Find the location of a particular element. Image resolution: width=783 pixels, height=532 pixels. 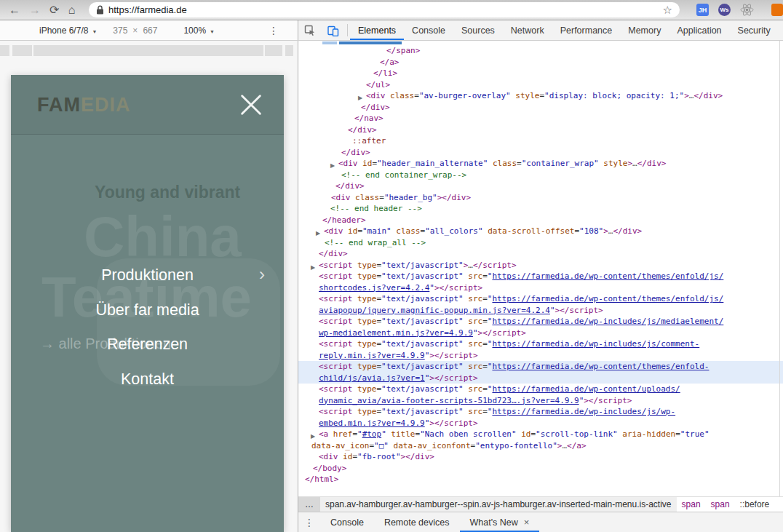

code-line: ▶<div class="av-burger-overlay" style="d… is located at coordinates (541, 96).